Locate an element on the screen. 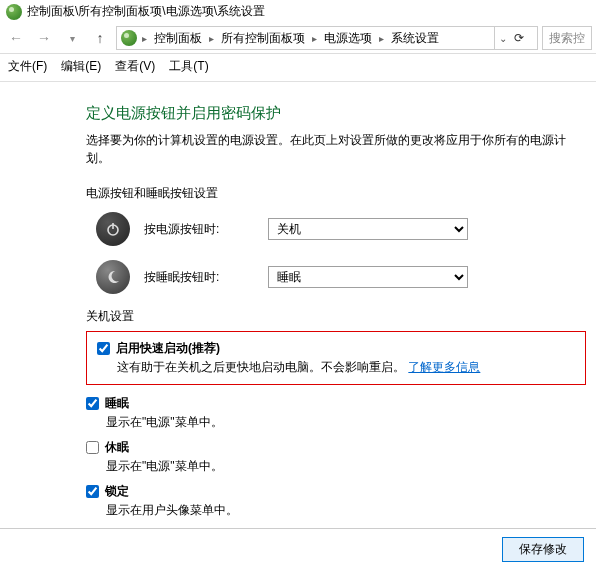  window-title: 控制面板\所有控制面板项\电源选项\系统设置 is located at coordinates (146, 12).